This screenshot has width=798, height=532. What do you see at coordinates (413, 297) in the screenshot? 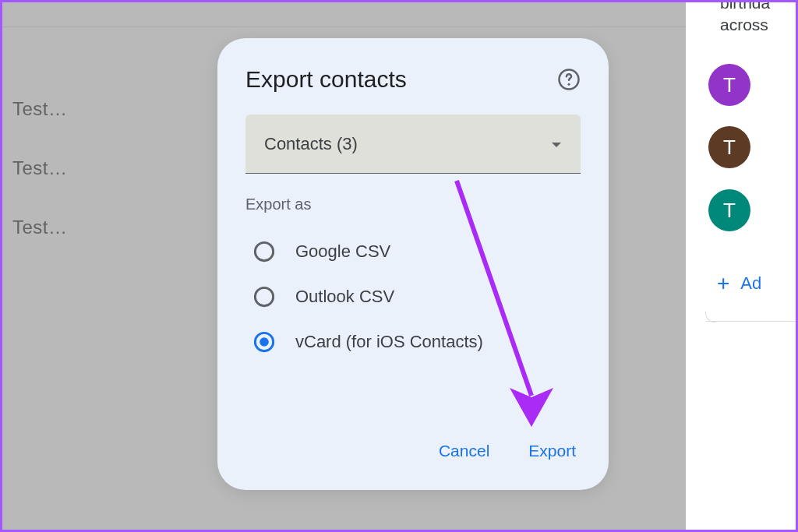
I see `radio-option-outlook-csv: Outlook CSV` at bounding box center [413, 297].